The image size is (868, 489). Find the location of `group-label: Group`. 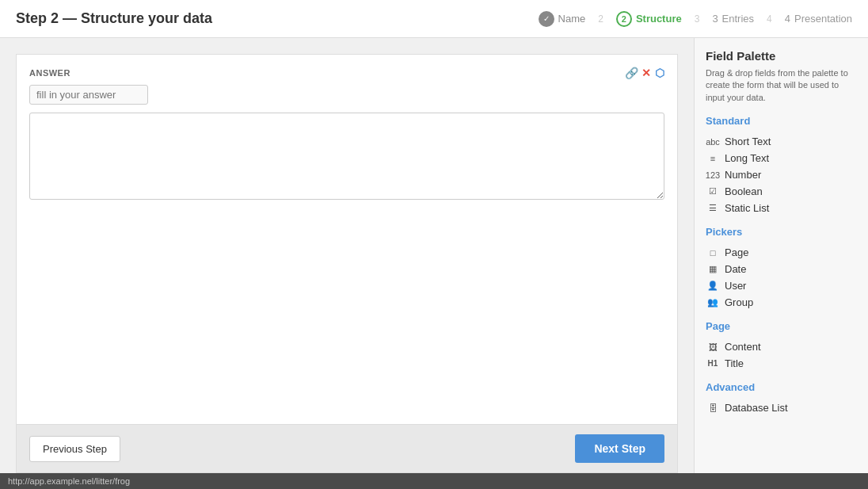

group-label: Group is located at coordinates (739, 303).